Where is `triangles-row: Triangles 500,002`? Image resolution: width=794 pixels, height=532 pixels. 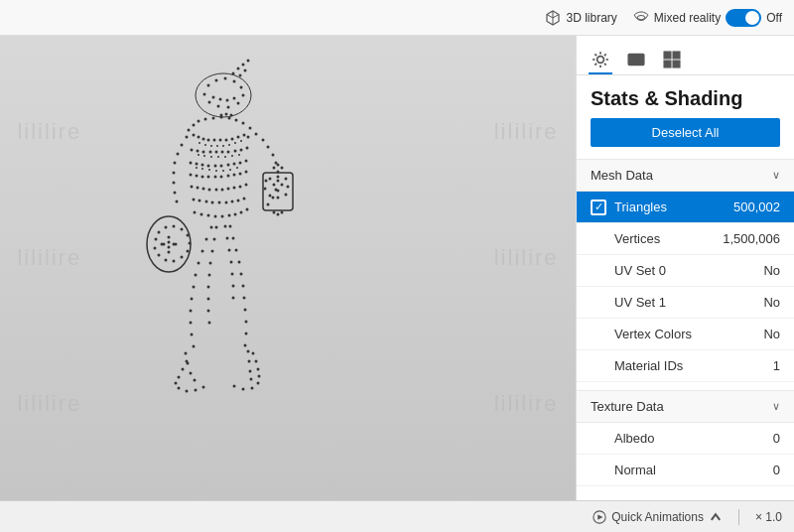 triangles-row: Triangles 500,002 is located at coordinates (685, 207).